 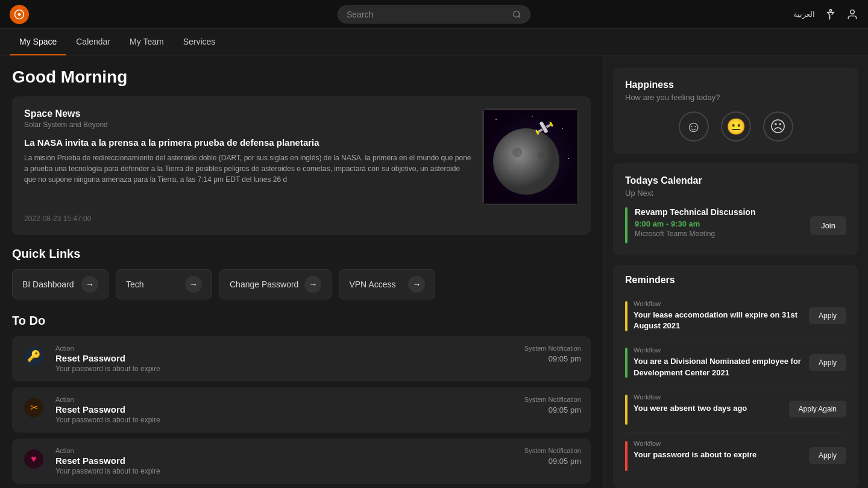 What do you see at coordinates (828, 225) in the screenshot?
I see `join-button: Join` at bounding box center [828, 225].